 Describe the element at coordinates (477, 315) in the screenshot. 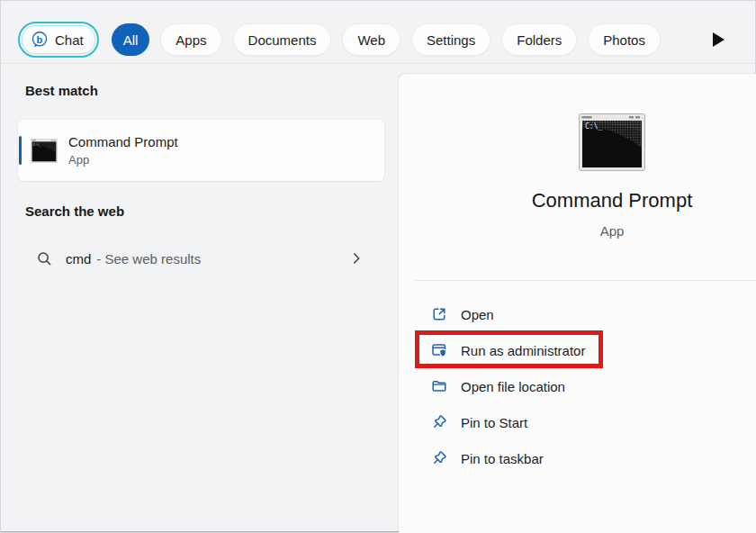

I see `action-open-label: Open` at that location.